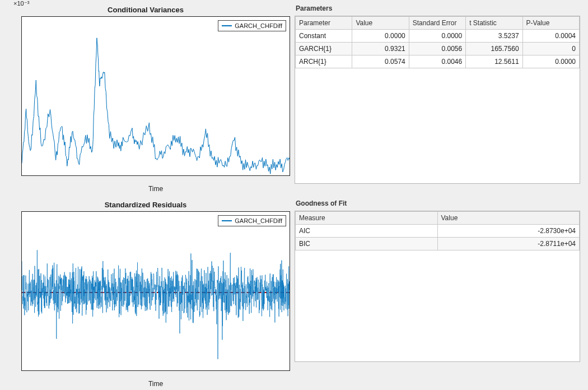  I want to click on col-header: P-Value, so click(551, 24).